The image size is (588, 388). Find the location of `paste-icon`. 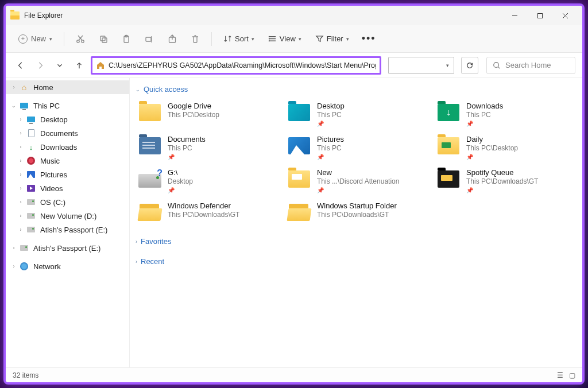

paste-icon is located at coordinates (126, 39).